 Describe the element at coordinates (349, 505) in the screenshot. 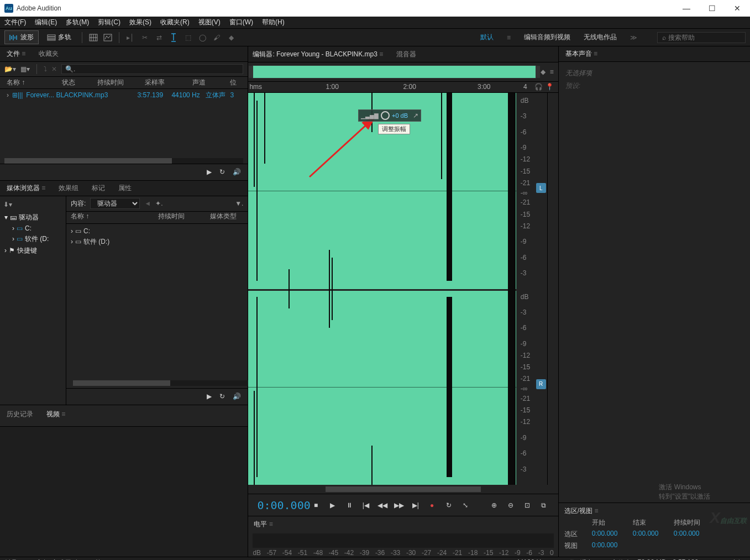

I see `pause-button: ⏸` at that location.